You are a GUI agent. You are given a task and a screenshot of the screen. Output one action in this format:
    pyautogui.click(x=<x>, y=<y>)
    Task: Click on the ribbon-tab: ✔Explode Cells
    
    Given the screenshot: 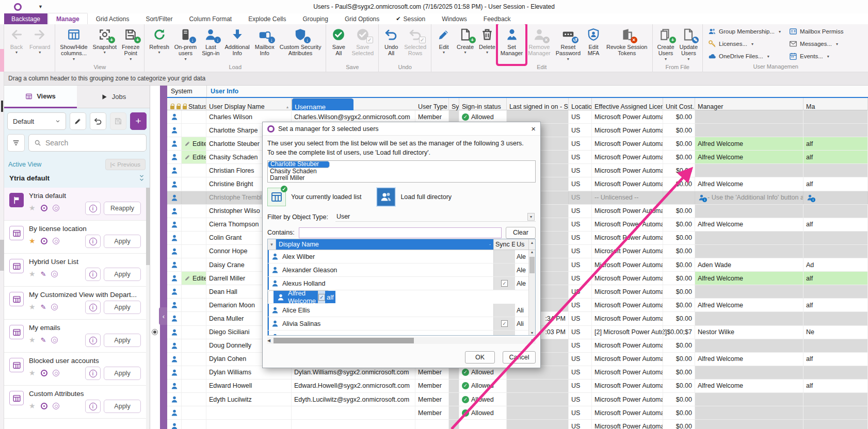 What is the action you would take?
    pyautogui.click(x=267, y=19)
    